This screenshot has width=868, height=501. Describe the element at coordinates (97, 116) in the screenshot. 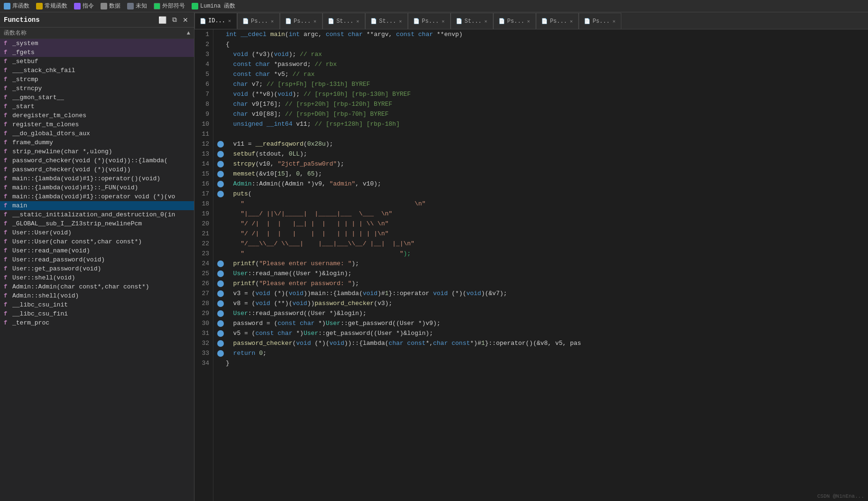

I see `sidebar-function-item: fderegister_tm_clones` at that location.